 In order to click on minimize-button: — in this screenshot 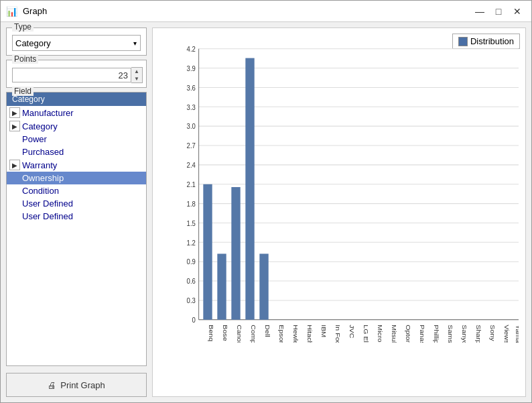, I will do `click(480, 11)`.